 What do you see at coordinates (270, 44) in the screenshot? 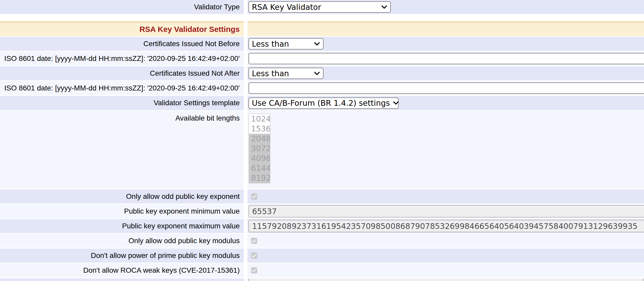
I see `not-before-condition-value: Less than` at bounding box center [270, 44].